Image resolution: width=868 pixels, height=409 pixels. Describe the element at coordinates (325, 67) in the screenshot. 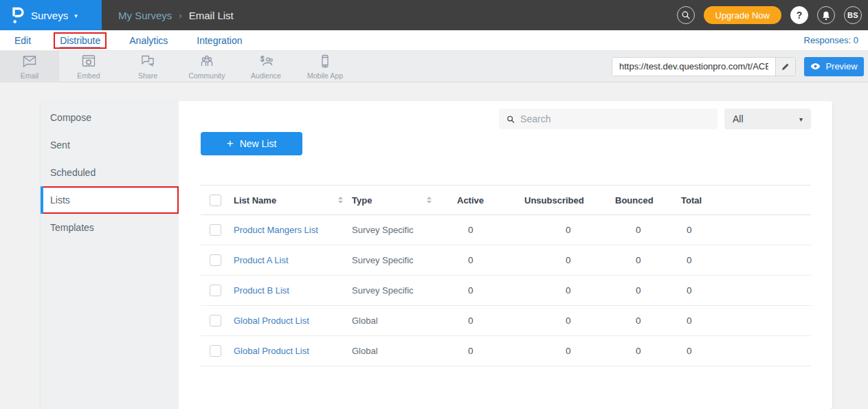

I see `tab-mobile-app: Mobile App` at that location.